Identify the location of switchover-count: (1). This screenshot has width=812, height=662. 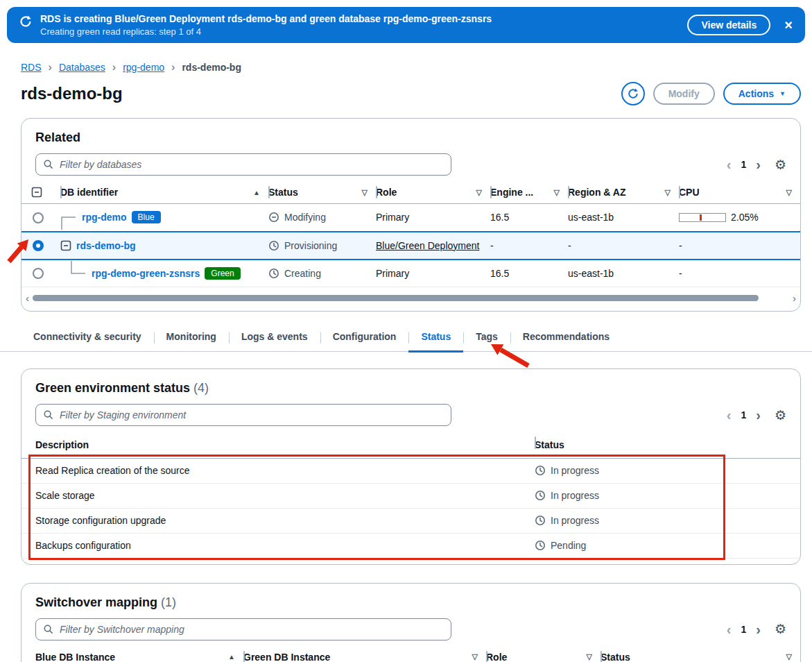
(169, 602).